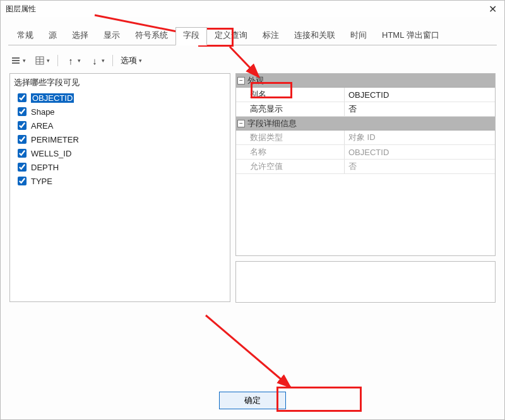 This screenshot has height=420, width=505. I want to click on property-row: 名称OBJECTID, so click(365, 153).